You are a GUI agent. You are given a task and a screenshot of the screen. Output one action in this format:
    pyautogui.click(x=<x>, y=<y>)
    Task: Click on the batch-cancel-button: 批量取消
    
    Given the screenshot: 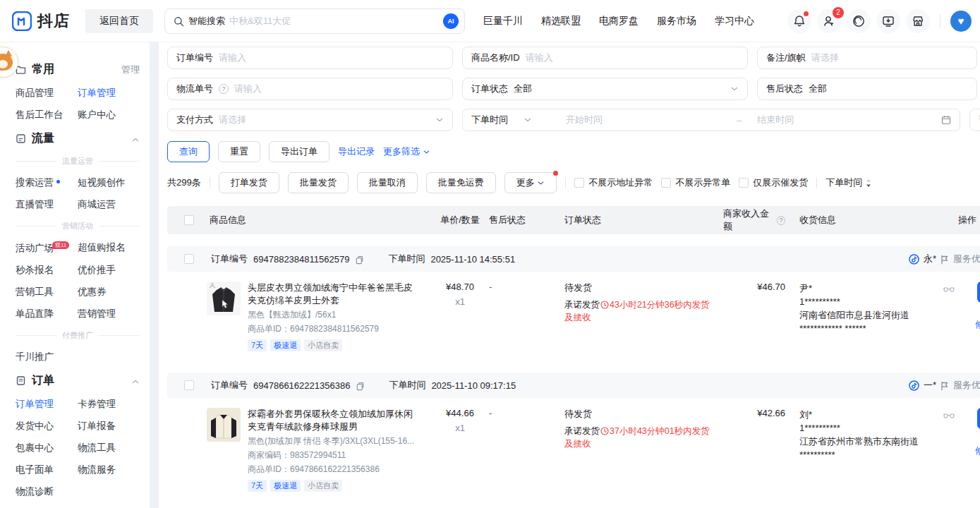 What is the action you would take?
    pyautogui.click(x=387, y=183)
    